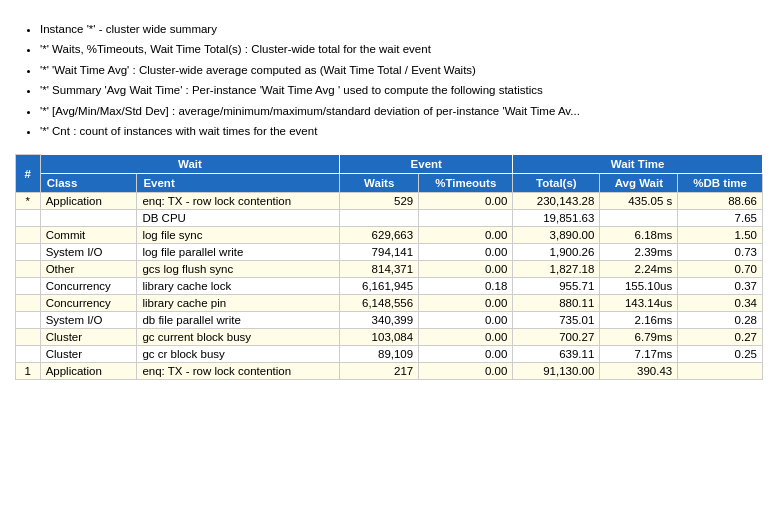 This screenshot has height=511, width=778. Describe the element at coordinates (390, 286) in the screenshot. I see `table-row: Concurrencylibrary cache lock6,161,9450.…` at that location.